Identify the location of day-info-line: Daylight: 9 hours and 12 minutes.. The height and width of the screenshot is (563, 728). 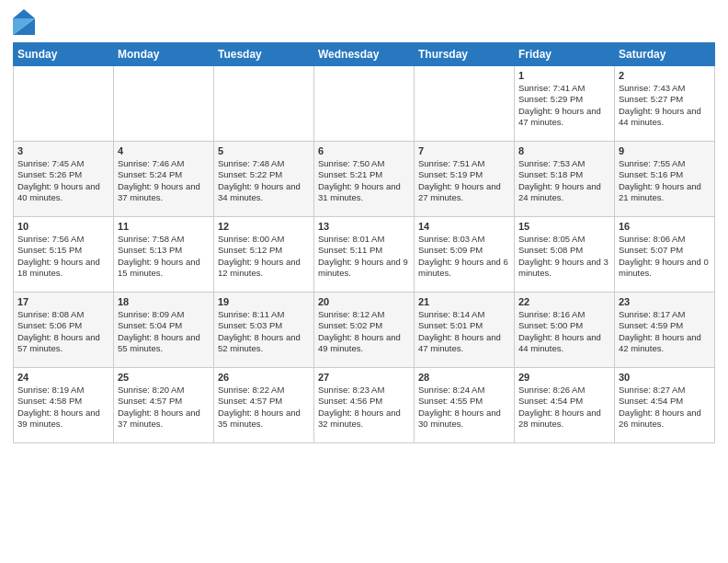
(264, 269).